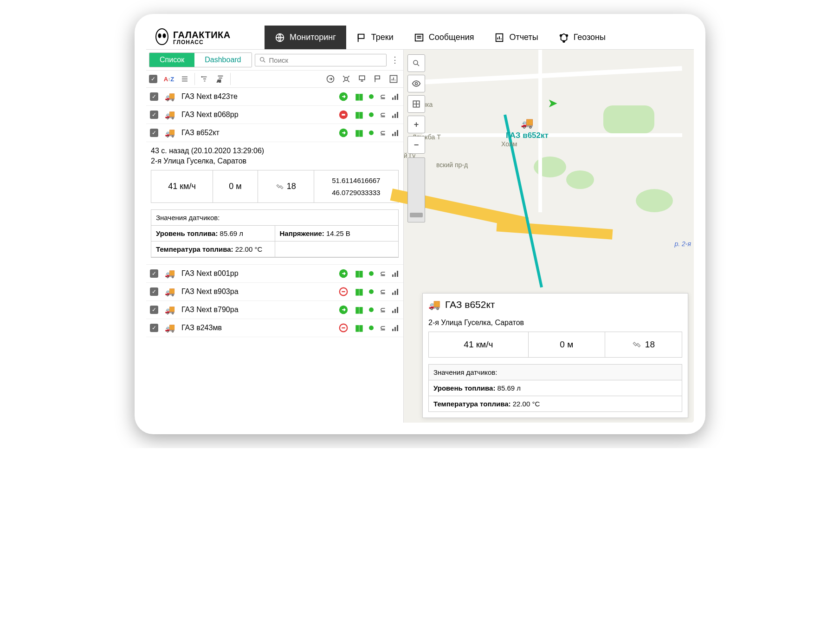 Image resolution: width=840 pixels, height=620 pixels. What do you see at coordinates (275, 151) in the screenshot?
I see `detail-timestamp: 43 с. назад (20.10.2020 13:29:06)` at bounding box center [275, 151].